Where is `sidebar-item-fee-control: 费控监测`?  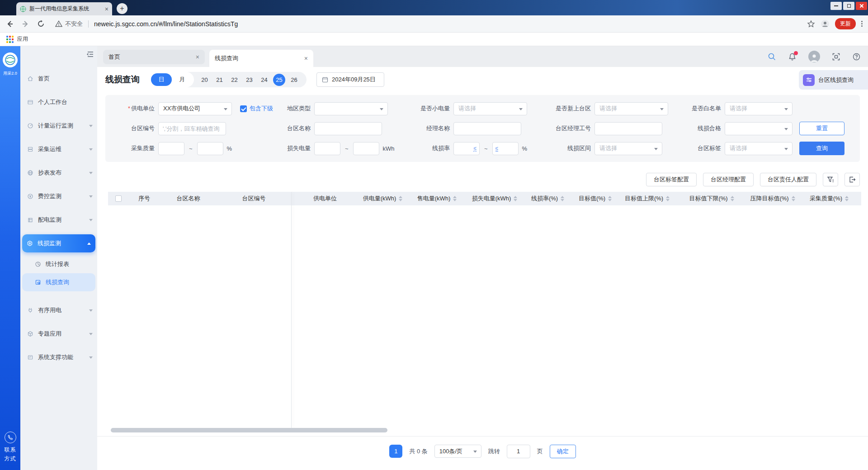 sidebar-item-fee-control: 费控监测 is located at coordinates (59, 196).